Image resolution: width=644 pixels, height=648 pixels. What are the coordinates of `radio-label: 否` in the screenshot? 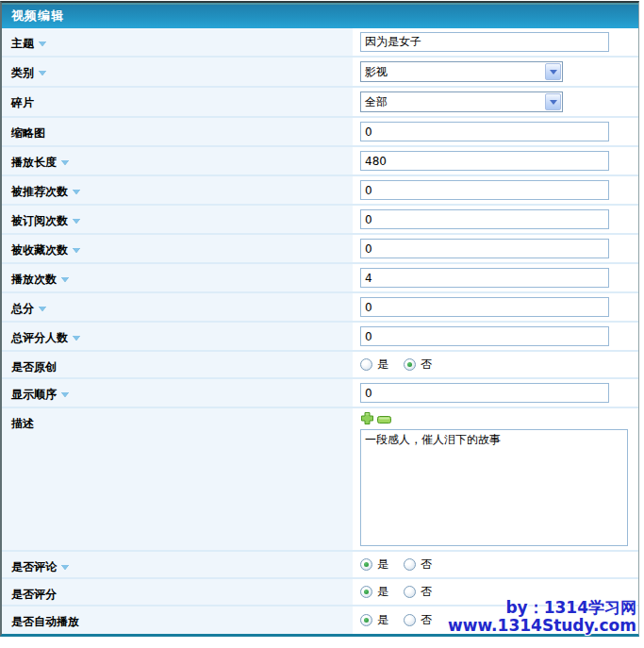 It's located at (426, 621).